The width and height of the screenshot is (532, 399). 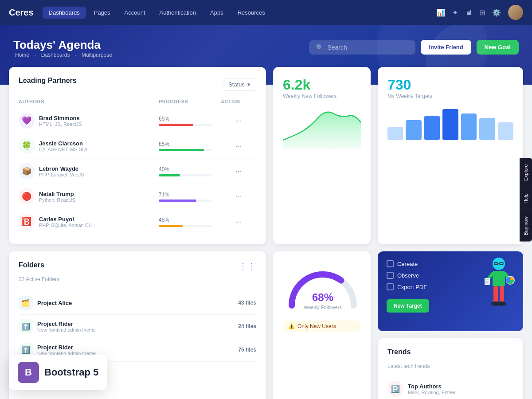 I want to click on search-box: 🔍, so click(x=362, y=47).